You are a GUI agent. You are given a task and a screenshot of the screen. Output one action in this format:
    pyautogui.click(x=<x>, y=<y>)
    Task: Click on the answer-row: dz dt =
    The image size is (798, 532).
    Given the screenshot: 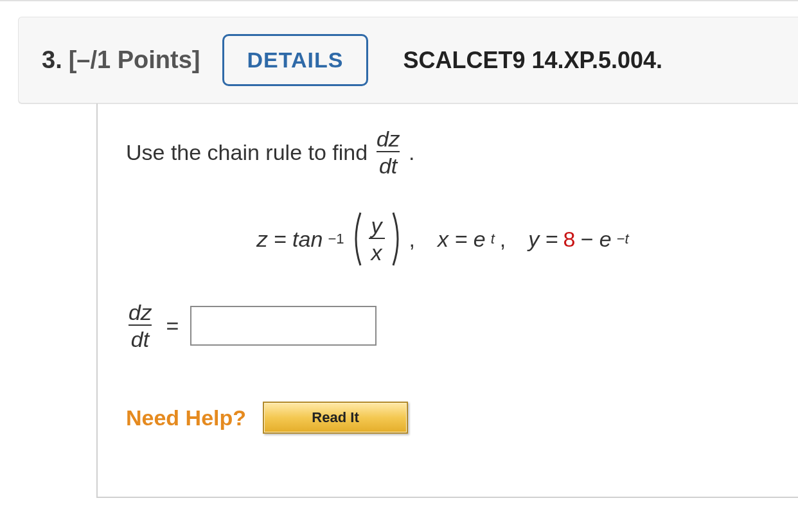 What is the action you would take?
    pyautogui.click(x=462, y=326)
    